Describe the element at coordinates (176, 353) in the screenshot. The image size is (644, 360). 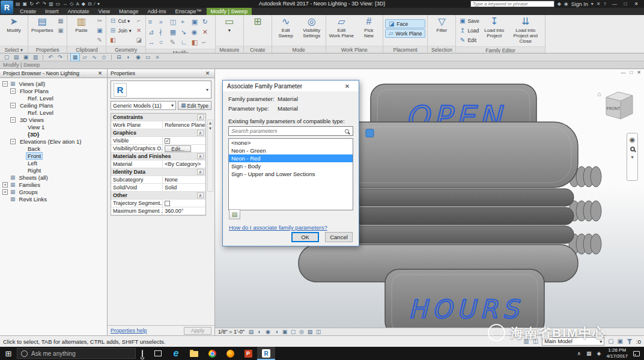
I see `edge-button: e` at that location.